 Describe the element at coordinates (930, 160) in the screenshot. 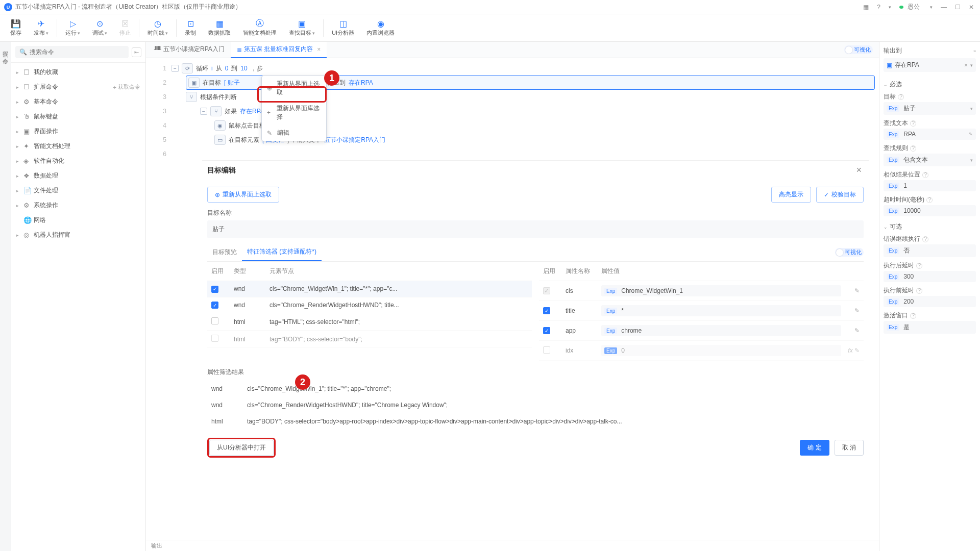

I see `prop-rule-value: Exp包含文本▾` at that location.